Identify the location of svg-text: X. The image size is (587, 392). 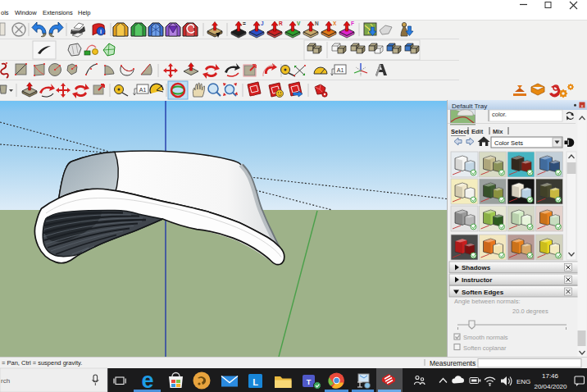
(334, 23).